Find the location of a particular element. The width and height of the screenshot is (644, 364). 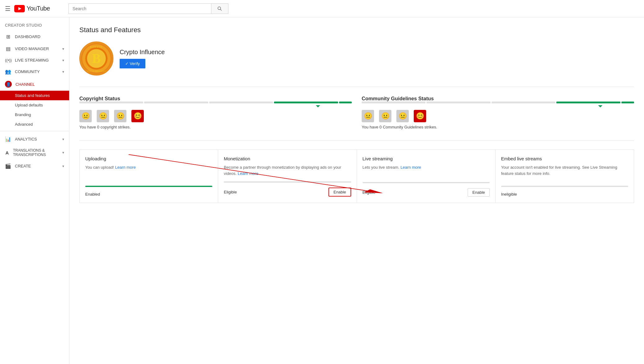

monetization-footer: Eligible Enable is located at coordinates (287, 186).